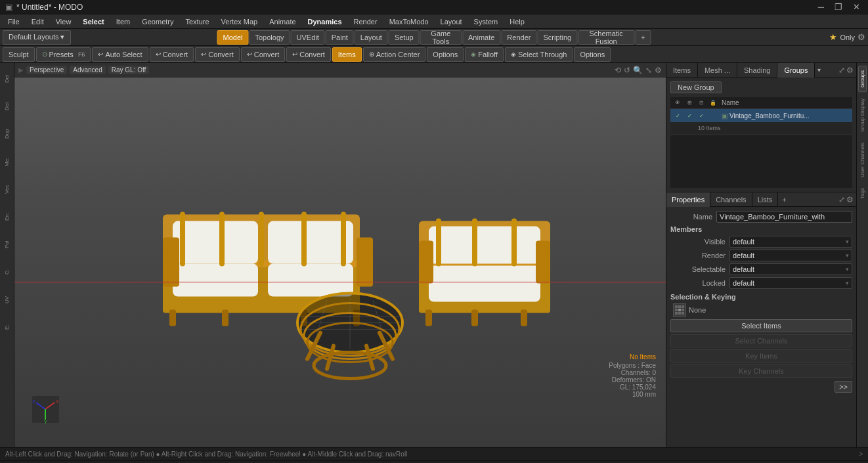 The width and height of the screenshot is (868, 463). What do you see at coordinates (850, 70) in the screenshot?
I see `panel-settings-icon: ⚙` at bounding box center [850, 70].